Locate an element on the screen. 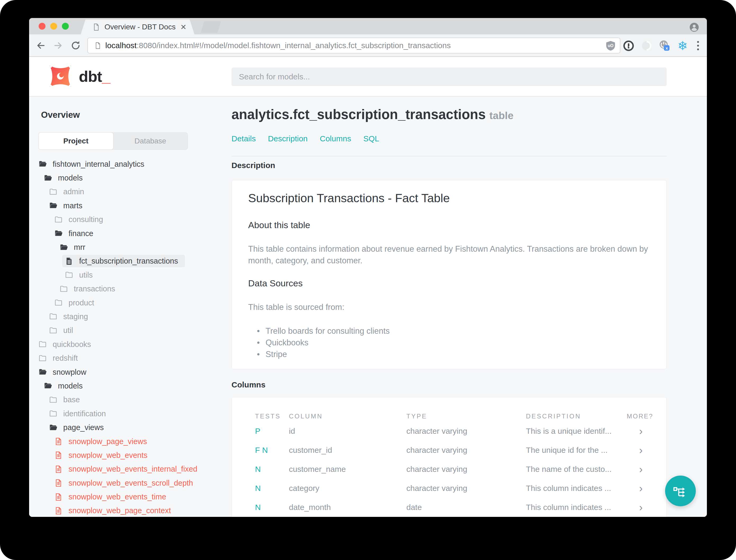  table-row: F Ncustomer_idcharacter varyingThe uniqu… is located at coordinates (449, 450).